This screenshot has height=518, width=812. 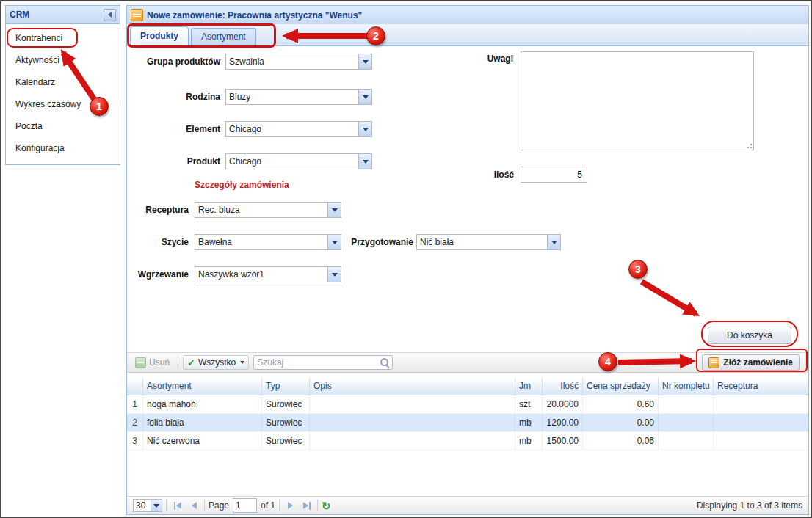 I want to click on tab-produkty-label: Produkty, so click(x=159, y=36).